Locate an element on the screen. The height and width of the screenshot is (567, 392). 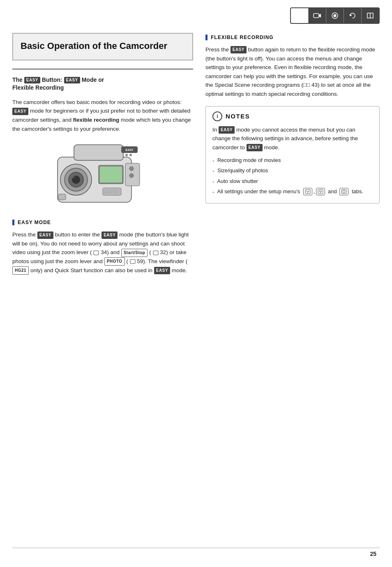
book-tab-icon is located at coordinates (370, 16).